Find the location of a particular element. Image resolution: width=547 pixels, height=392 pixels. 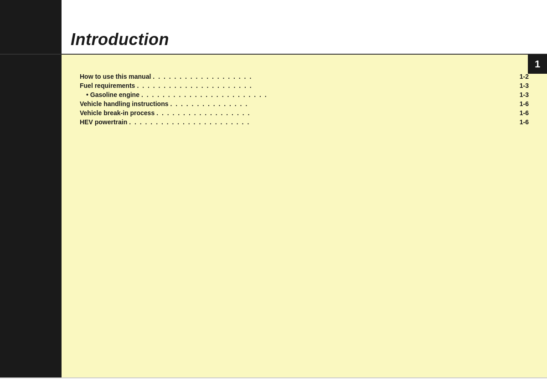

toc-item: Fuel requirements. . . . . . . . . . . .… is located at coordinates (304, 86).